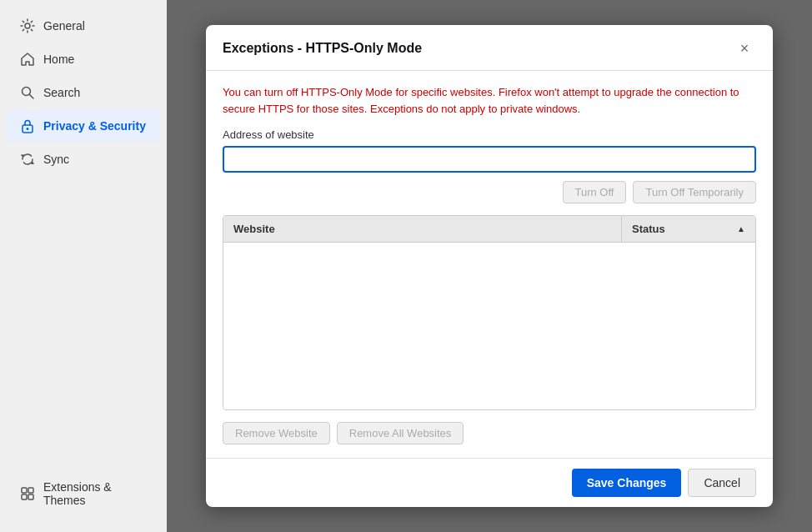  What do you see at coordinates (595, 192) in the screenshot?
I see `turn-off-button: Turn Off` at bounding box center [595, 192].